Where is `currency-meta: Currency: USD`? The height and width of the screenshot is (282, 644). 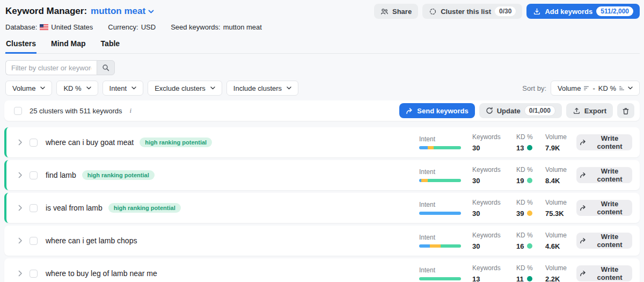
currency-meta: Currency: USD is located at coordinates (132, 27).